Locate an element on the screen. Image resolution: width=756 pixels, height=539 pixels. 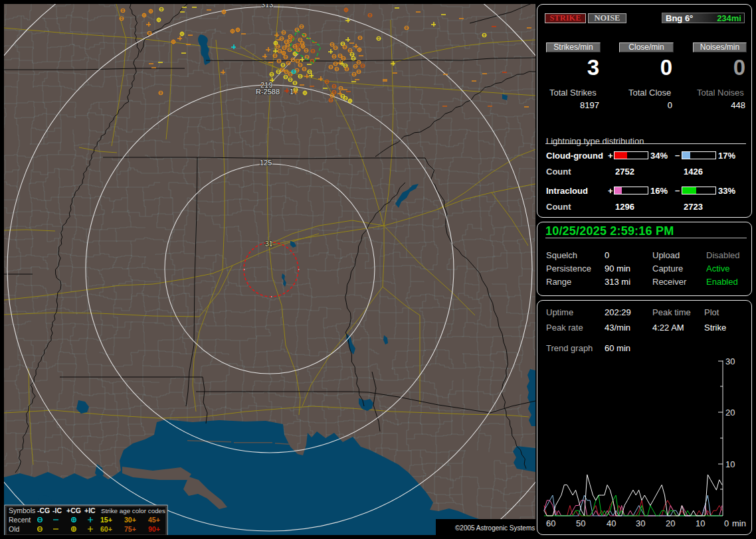
svg-text: 60 is located at coordinates (551, 523).